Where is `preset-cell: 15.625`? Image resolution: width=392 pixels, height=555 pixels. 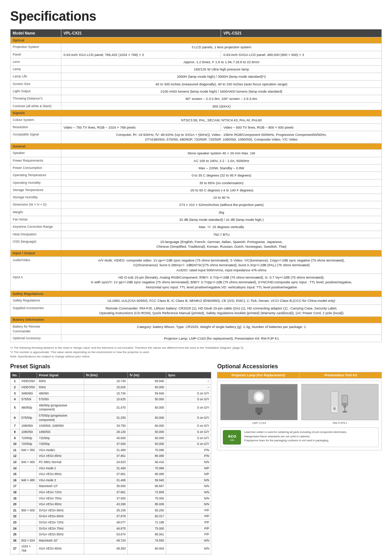
preset-cell: 15.625 is located at coordinates (106, 388).